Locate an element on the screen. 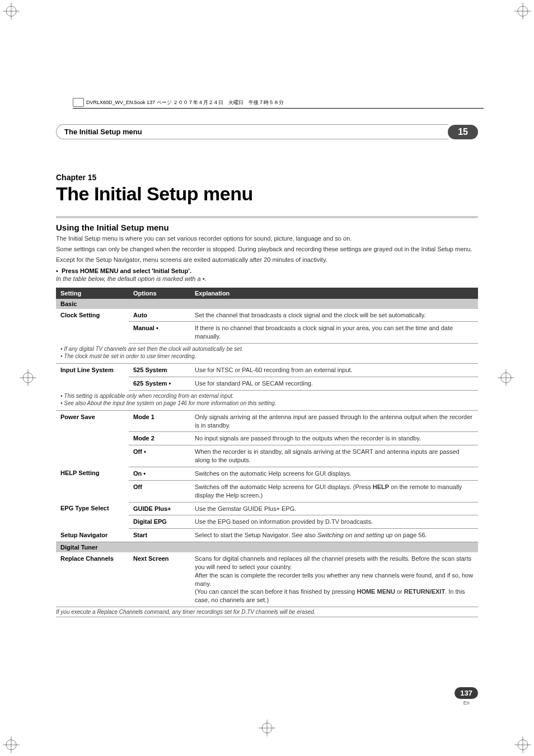 This screenshot has width=534, height=756. header-options: Options is located at coordinates (160, 293).